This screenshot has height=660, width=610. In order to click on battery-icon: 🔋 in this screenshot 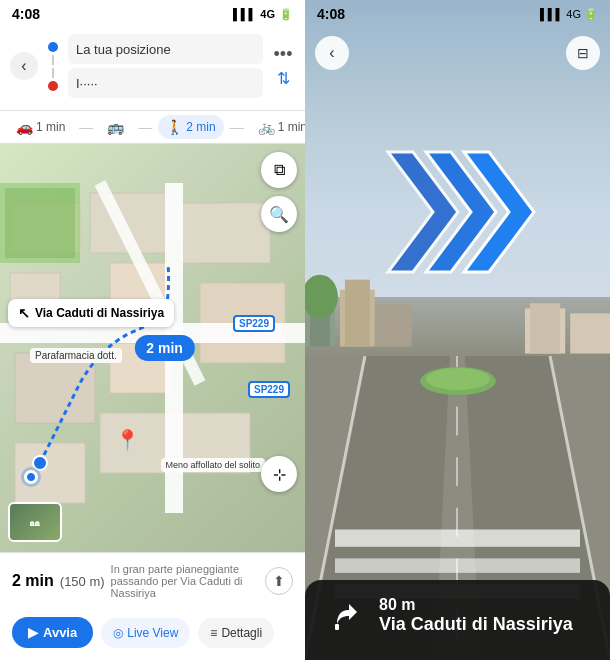, I will do `click(286, 14)`.